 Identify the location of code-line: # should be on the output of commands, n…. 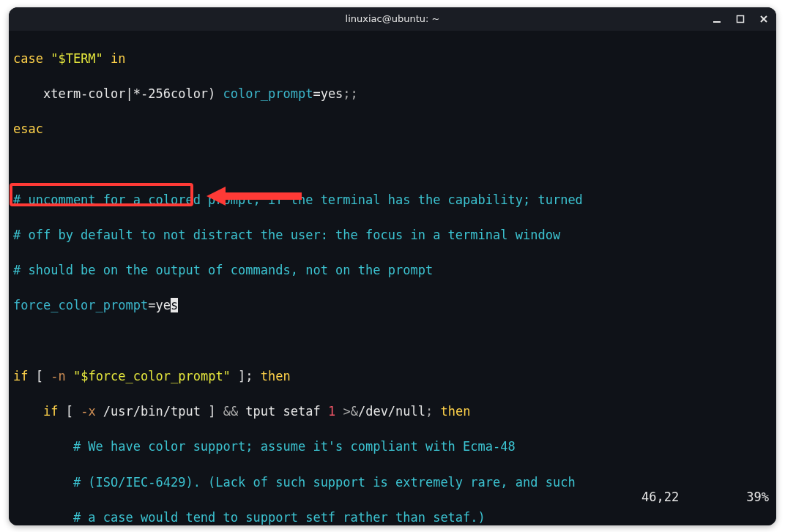
(392, 270).